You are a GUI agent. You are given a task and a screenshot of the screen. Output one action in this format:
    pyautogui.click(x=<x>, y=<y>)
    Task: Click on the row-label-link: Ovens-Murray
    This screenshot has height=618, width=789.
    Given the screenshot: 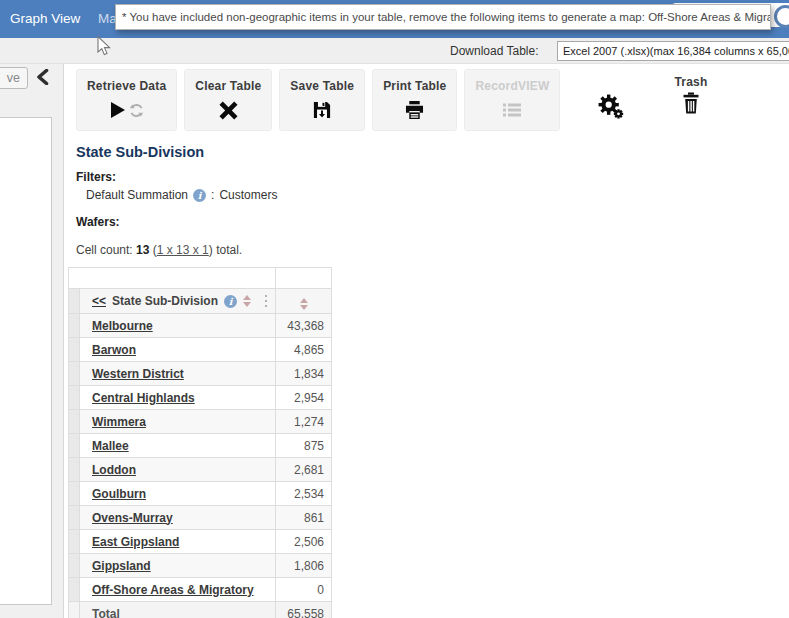 What is the action you would take?
    pyautogui.click(x=132, y=518)
    